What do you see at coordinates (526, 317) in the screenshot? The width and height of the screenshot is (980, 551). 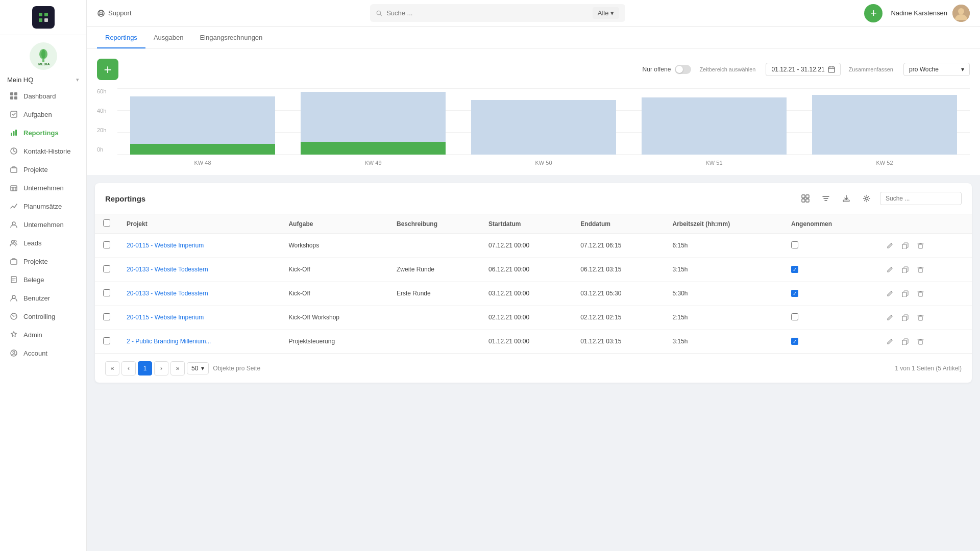 I see `cell-startdatum: 02.12.21 00:00` at bounding box center [526, 317].